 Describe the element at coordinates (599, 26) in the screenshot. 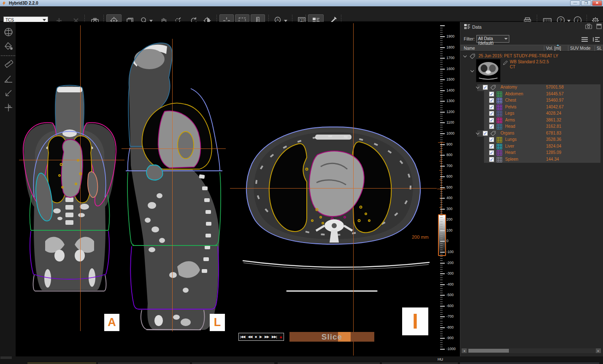

I see `pin-panel-icon` at that location.